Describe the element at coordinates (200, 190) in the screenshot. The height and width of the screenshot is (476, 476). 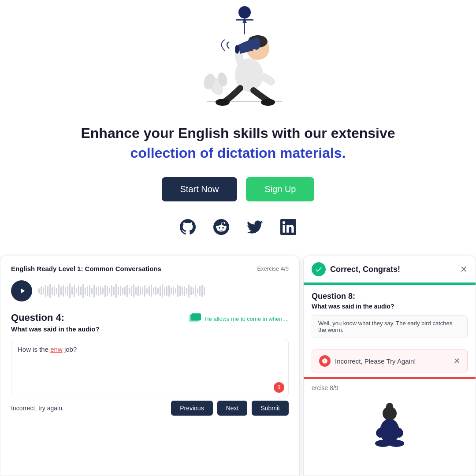
I see `start-now-button: Start Now` at that location.